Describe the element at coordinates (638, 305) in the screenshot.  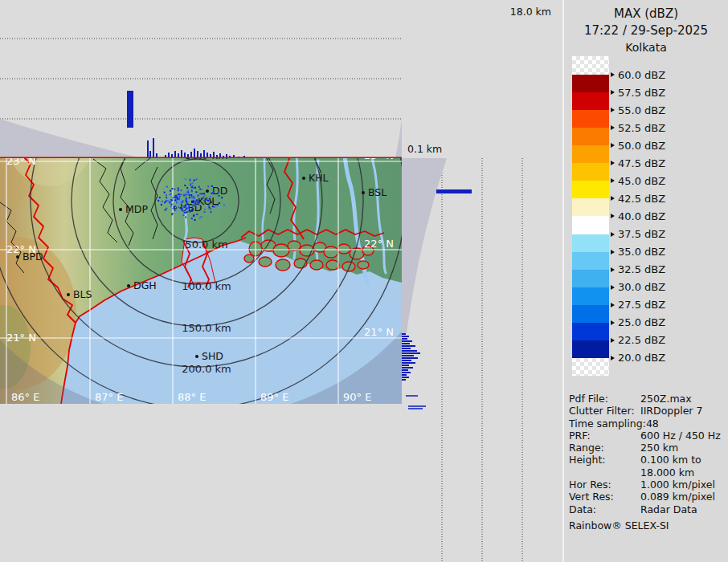
I see `scale-tick-label: 27.5 dBZ` at that location.